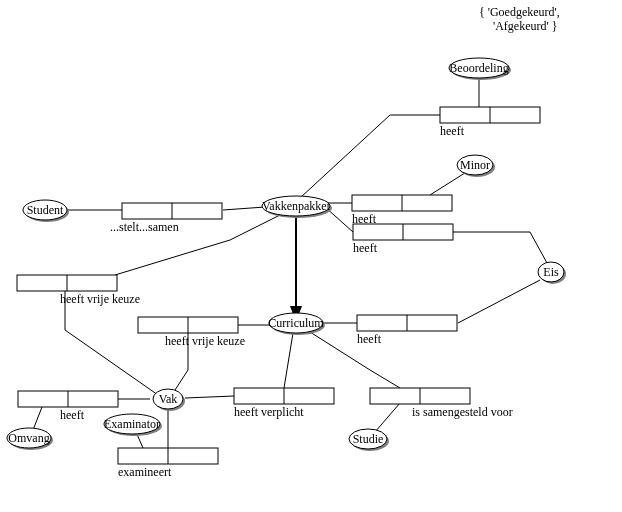  Describe the element at coordinates (478, 68) in the screenshot. I see `svg-text: Beoordeling` at that location.